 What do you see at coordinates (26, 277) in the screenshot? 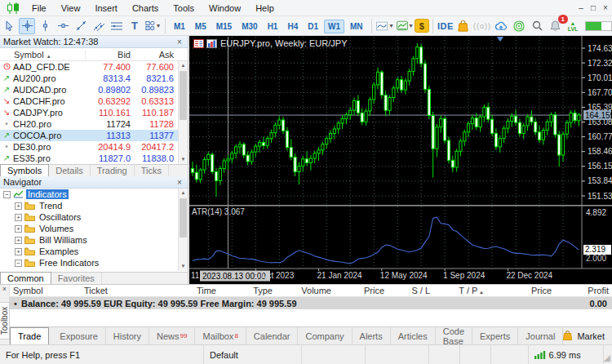
I see `tab-common: Common` at bounding box center [26, 277].